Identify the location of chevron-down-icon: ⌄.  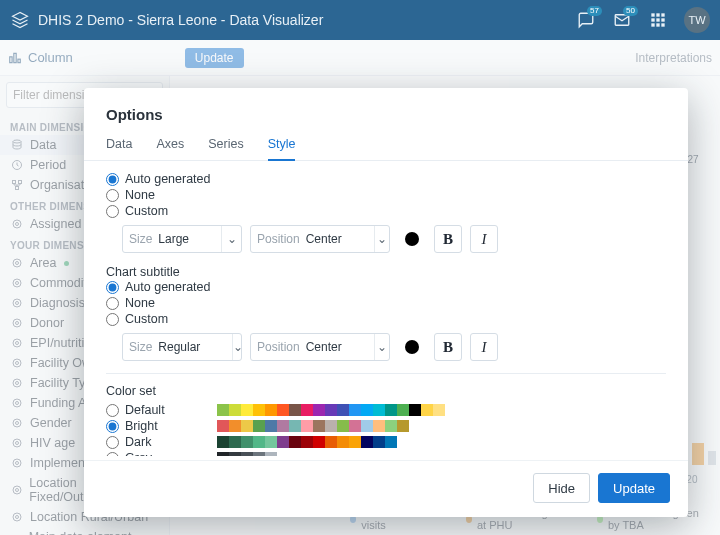
(382, 239).